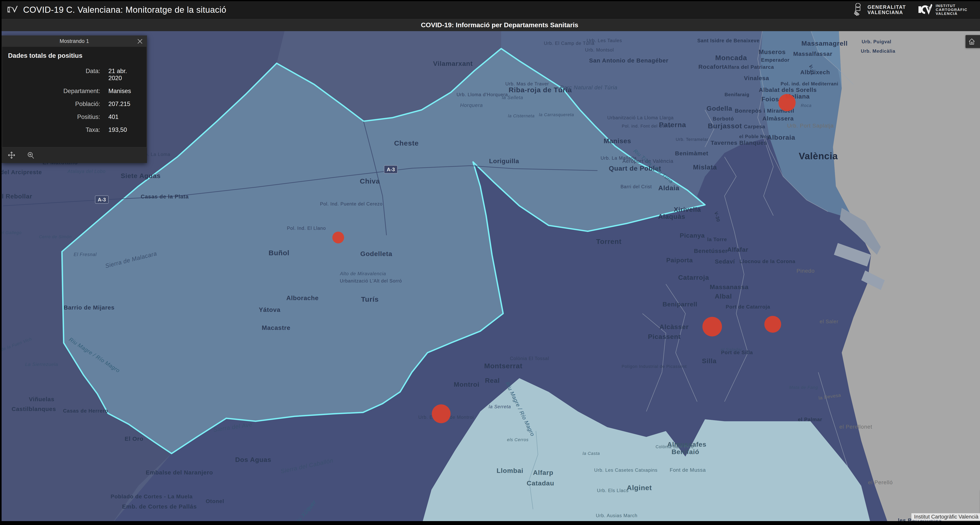  What do you see at coordinates (74, 117) in the screenshot?
I see `popup-row: Positius: 401` at bounding box center [74, 117].